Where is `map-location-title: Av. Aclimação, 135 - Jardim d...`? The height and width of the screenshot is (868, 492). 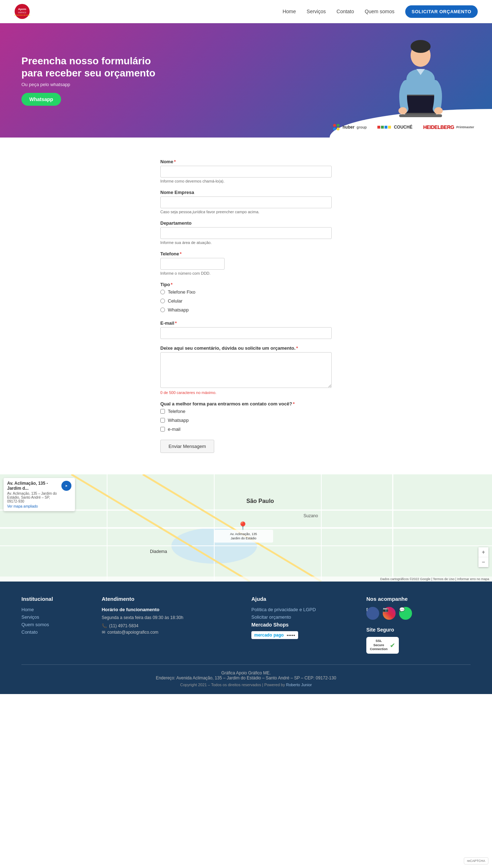
map-location-title: Av. Aclimação, 135 - Jardim d... is located at coordinates (33, 486).